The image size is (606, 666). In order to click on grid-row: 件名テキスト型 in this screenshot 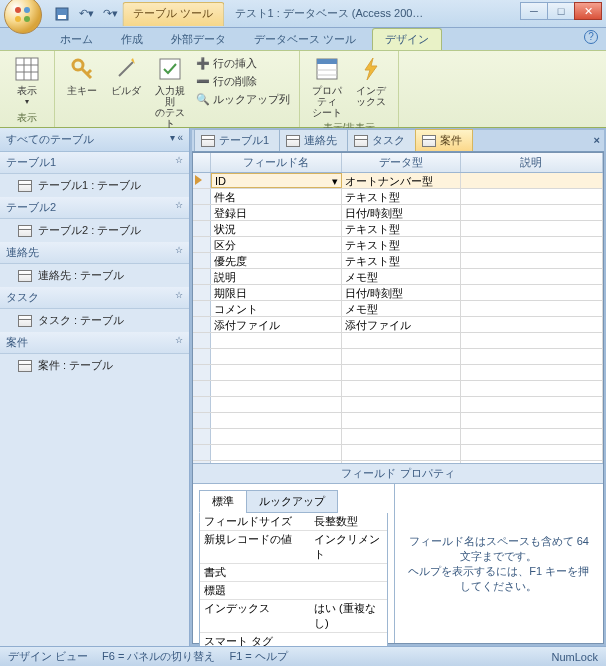, I will do `click(398, 197)`.